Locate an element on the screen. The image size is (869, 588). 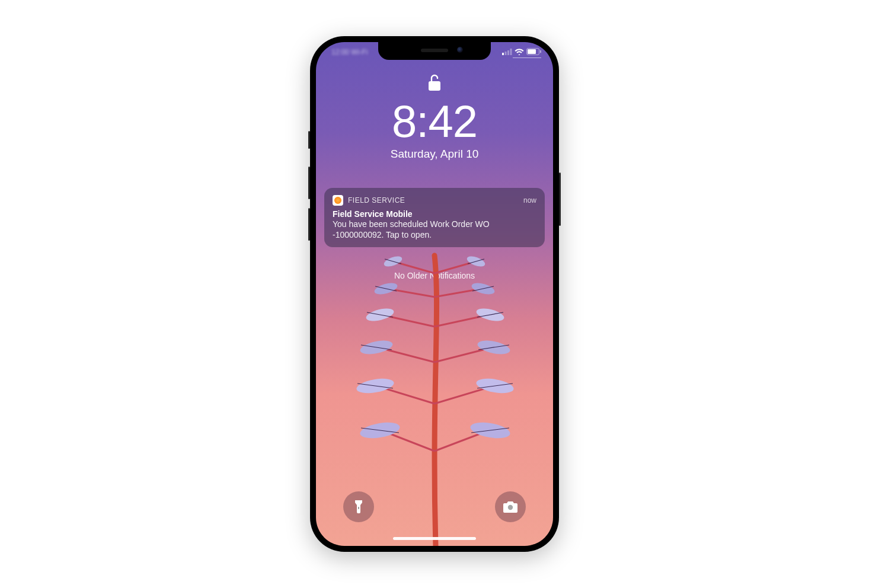
carrier-text: 12:00 Wi-Fi is located at coordinates (350, 52).